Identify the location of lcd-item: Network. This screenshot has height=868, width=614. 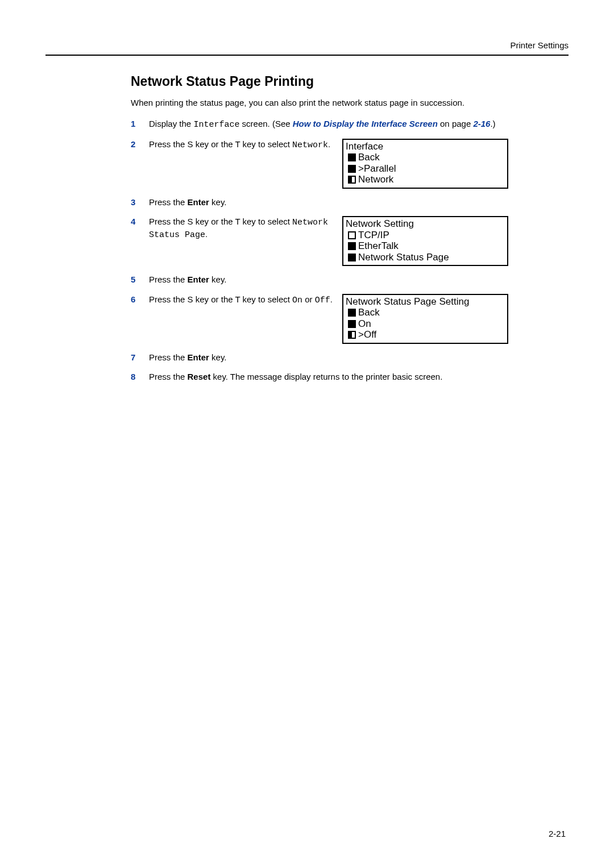
(376, 180).